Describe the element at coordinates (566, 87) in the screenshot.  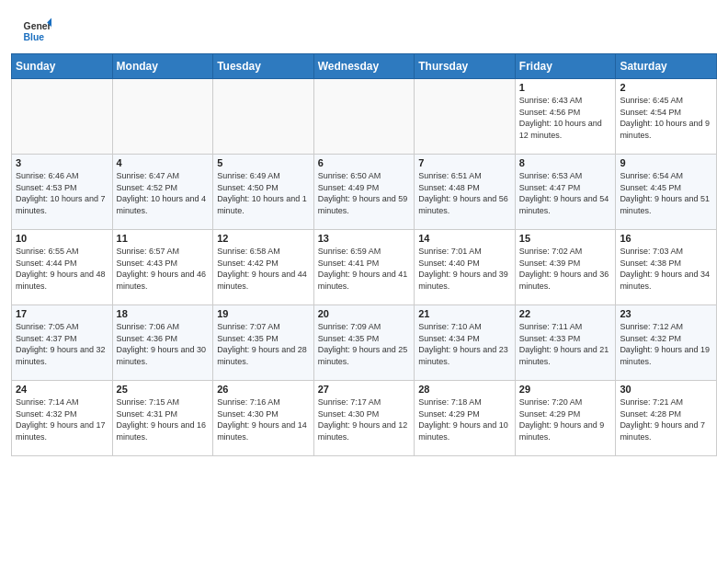
I see `day-number: 1` at that location.